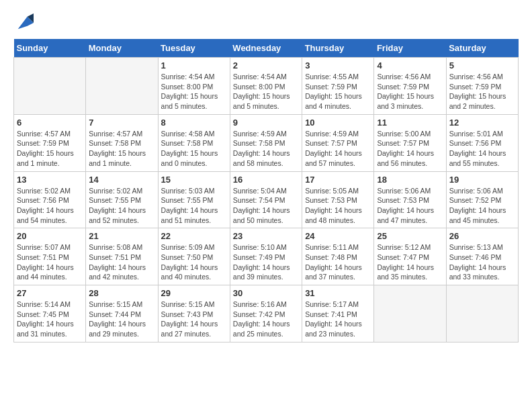 Image resolution: width=532 pixels, height=411 pixels. I want to click on day-number: 17, so click(338, 180).